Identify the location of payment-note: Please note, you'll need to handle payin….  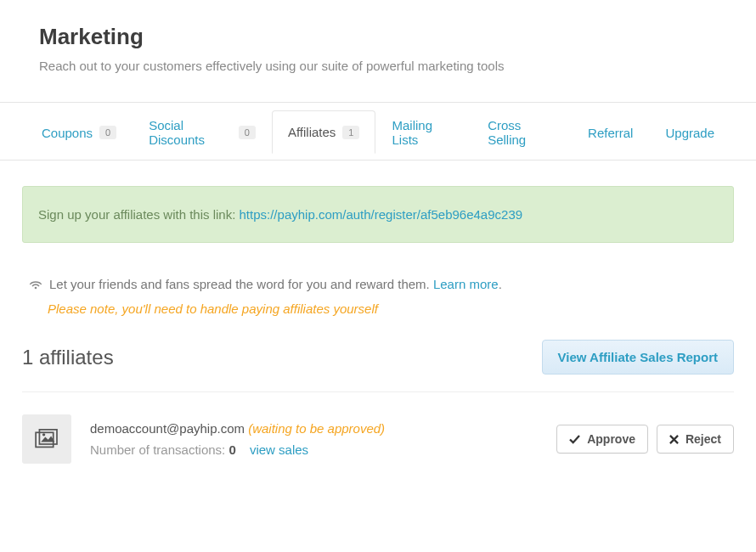
(378, 309).